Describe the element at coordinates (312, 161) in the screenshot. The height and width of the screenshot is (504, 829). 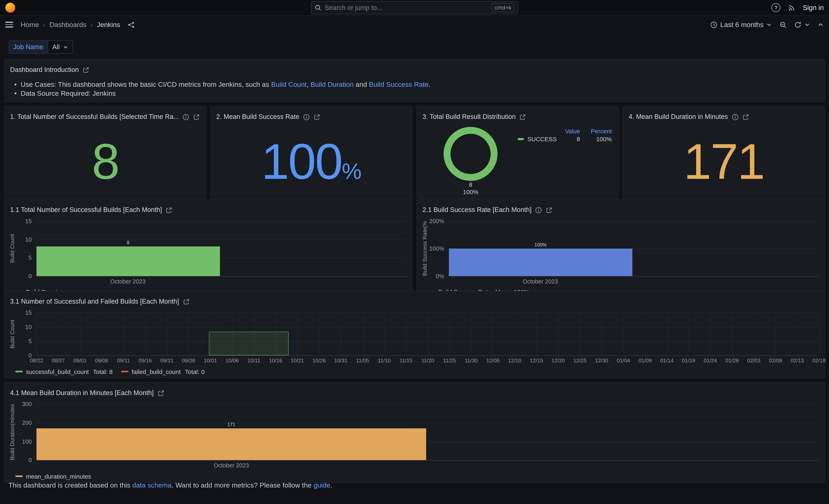
I see `stat-value-area: 100%` at that location.